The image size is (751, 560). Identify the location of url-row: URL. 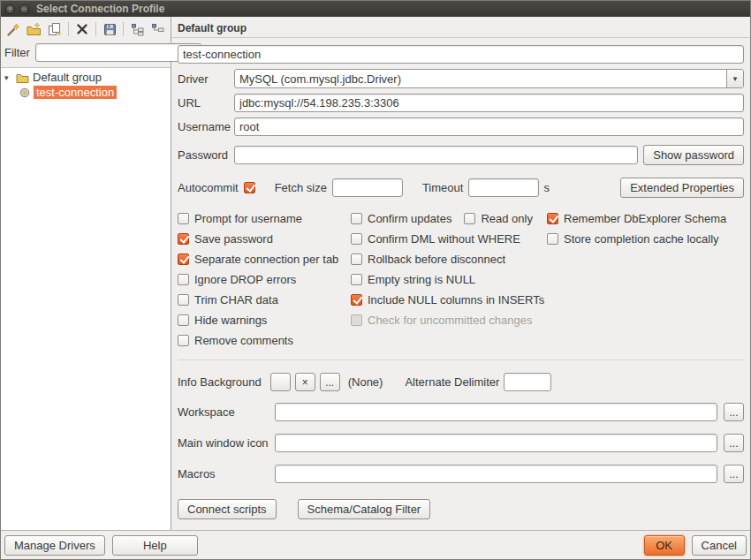
(461, 102).